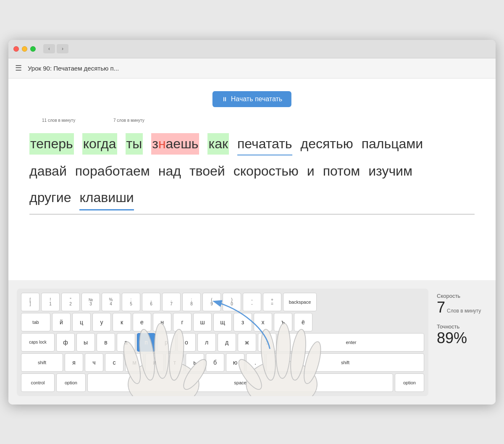  Describe the element at coordinates (252, 68) in the screenshot. I see `toolbar: ☰ Урок 90: Печатаем десятью п...` at that location.